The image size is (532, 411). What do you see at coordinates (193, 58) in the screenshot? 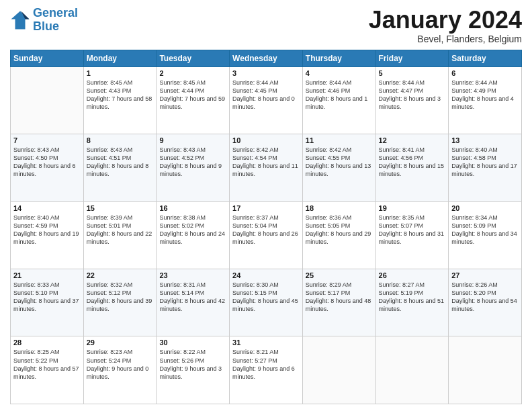
I see `header-tuesday: Tuesday` at bounding box center [193, 58].